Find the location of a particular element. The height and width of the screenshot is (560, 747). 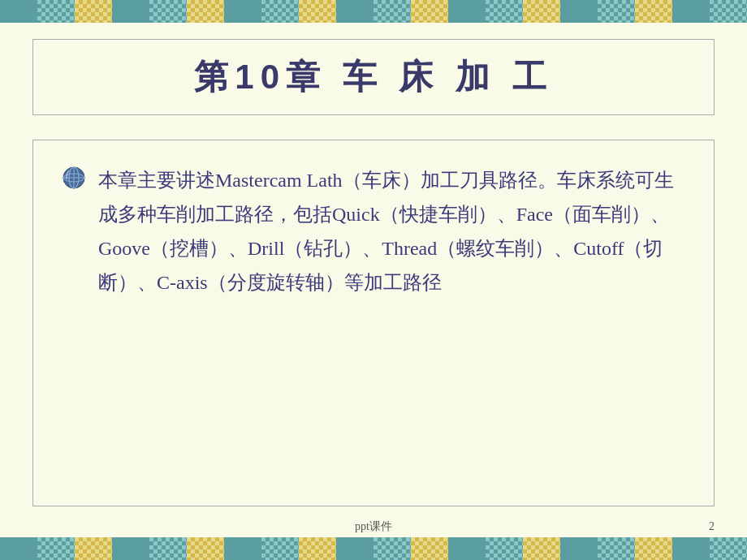

bullet-icon is located at coordinates (74, 178).